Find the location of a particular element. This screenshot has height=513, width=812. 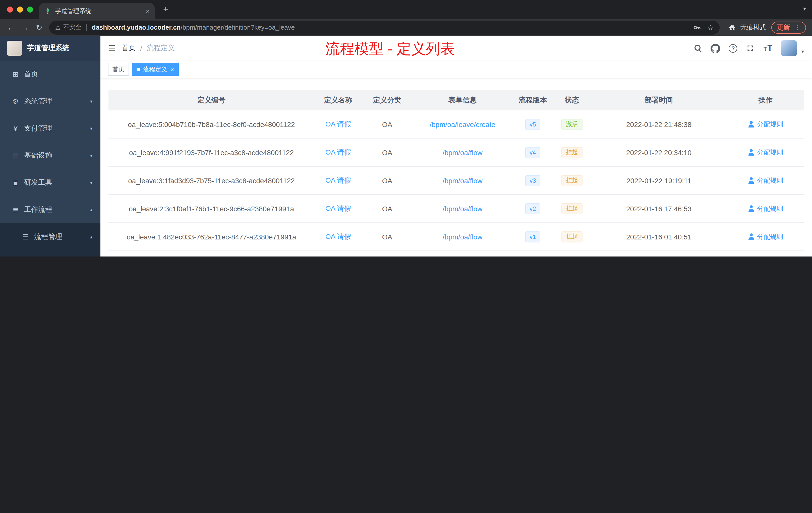

tab-search-chevron-icon: ▾ is located at coordinates (805, 9).